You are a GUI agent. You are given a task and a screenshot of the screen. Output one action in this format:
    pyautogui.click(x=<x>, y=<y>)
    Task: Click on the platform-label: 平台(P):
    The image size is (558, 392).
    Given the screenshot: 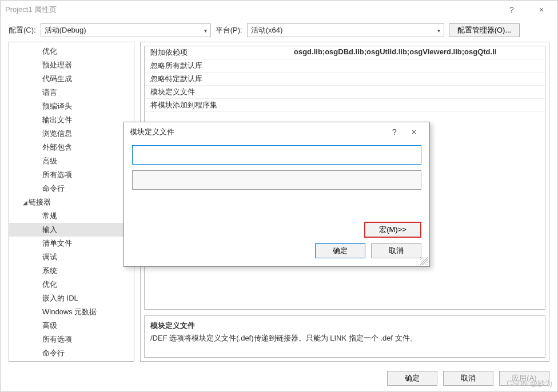 What is the action you would take?
    pyautogui.click(x=229, y=30)
    